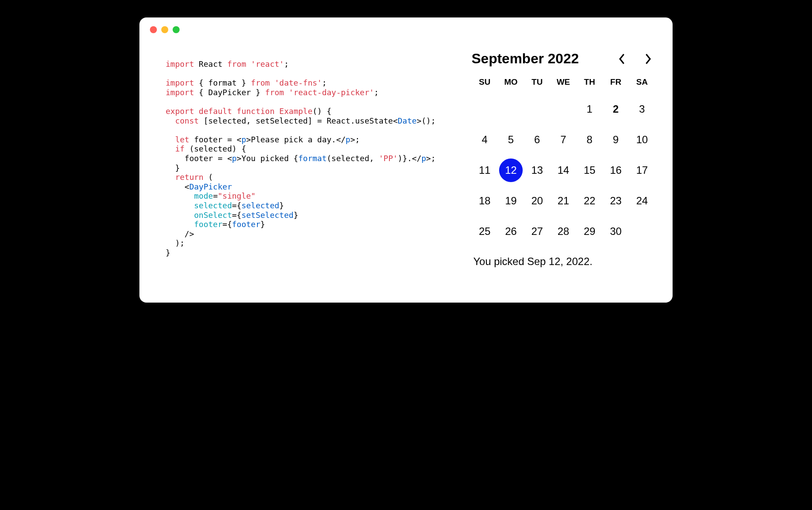  I want to click on calendar-day: 15, so click(590, 170).